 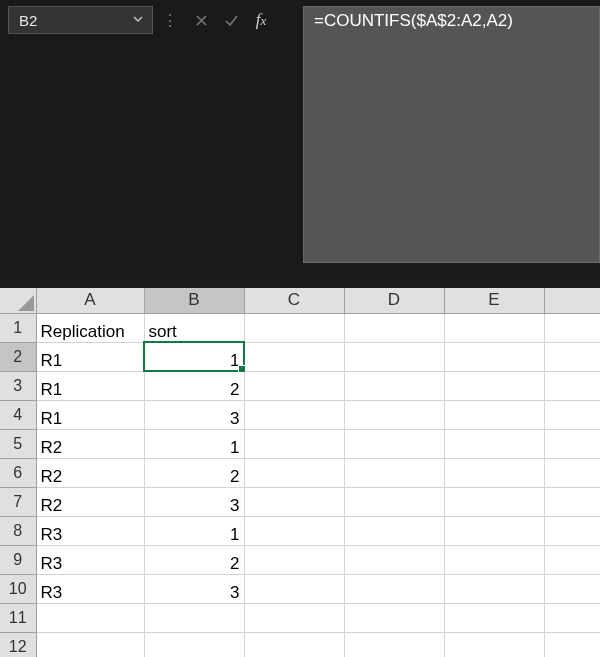 I want to click on cell-C10, so click(x=294, y=588).